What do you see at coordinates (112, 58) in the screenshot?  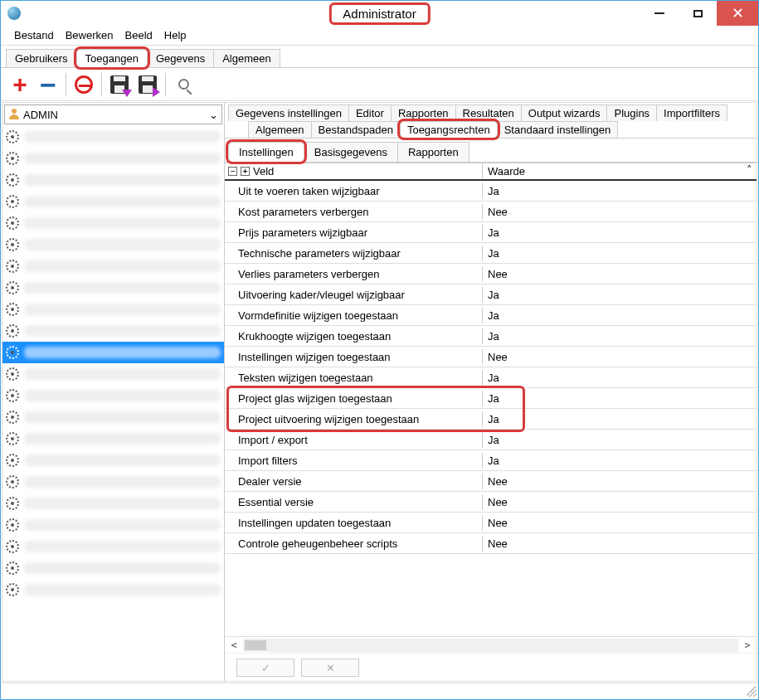 I see `tab-toegangen: Toegangen` at bounding box center [112, 58].